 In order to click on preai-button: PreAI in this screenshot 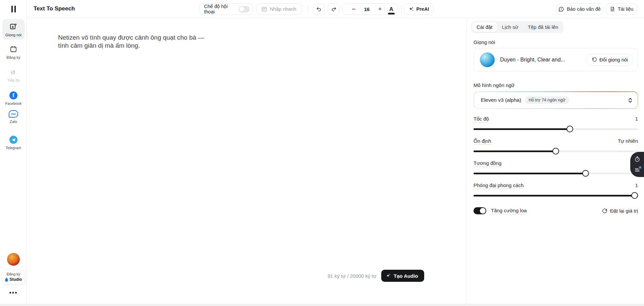, I will do `click(419, 9)`.